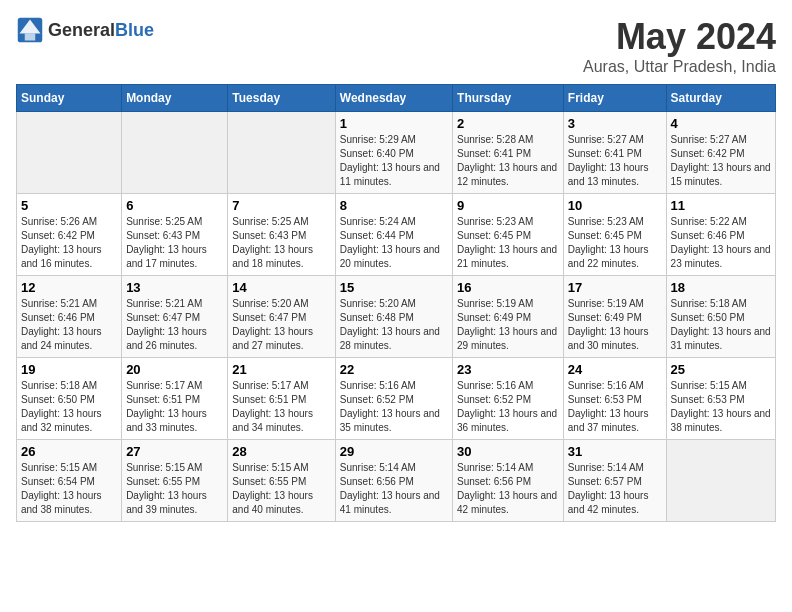 The height and width of the screenshot is (612, 792). Describe the element at coordinates (720, 317) in the screenshot. I see `calendar-day-cell: 18Sunrise: 5:18 AMSunset: 6:50 PMDayligh…` at that location.